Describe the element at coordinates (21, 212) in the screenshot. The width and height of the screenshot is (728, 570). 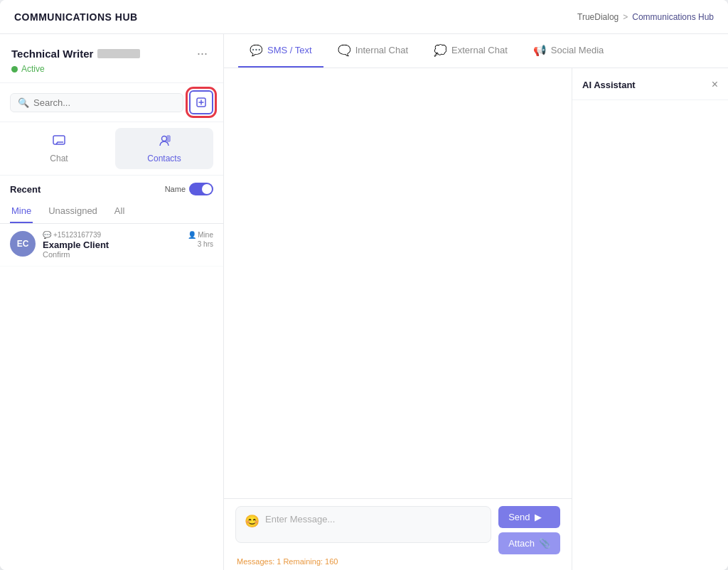
I see `subtab-mine: Mine` at that location.